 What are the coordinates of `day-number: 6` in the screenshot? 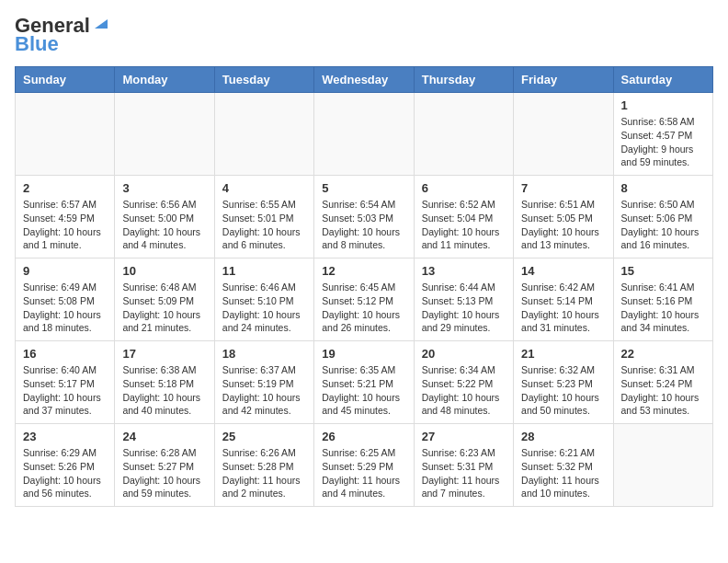 It's located at (463, 188).